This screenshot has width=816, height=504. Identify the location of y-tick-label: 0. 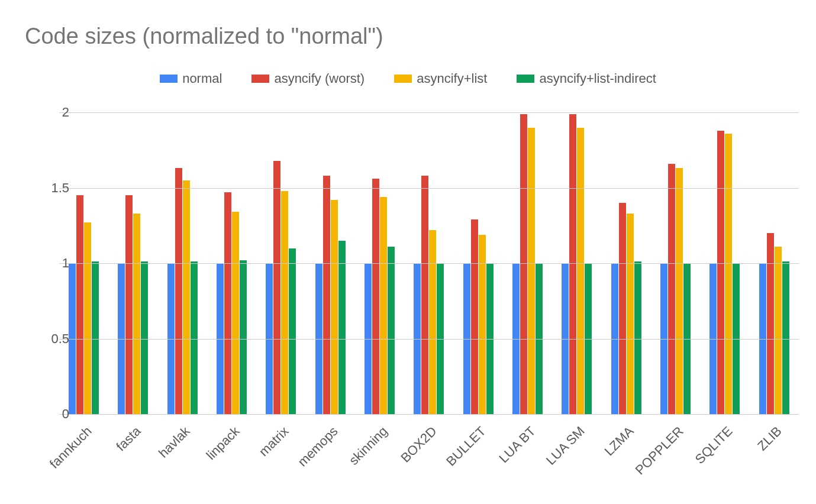
(51, 414).